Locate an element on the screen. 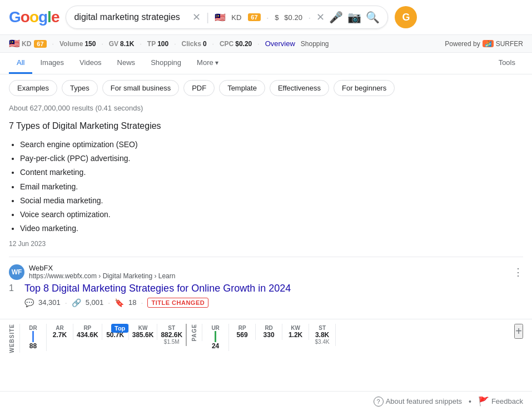 This screenshot has width=532, height=411. website-label: WEBSITE is located at coordinates (12, 339).